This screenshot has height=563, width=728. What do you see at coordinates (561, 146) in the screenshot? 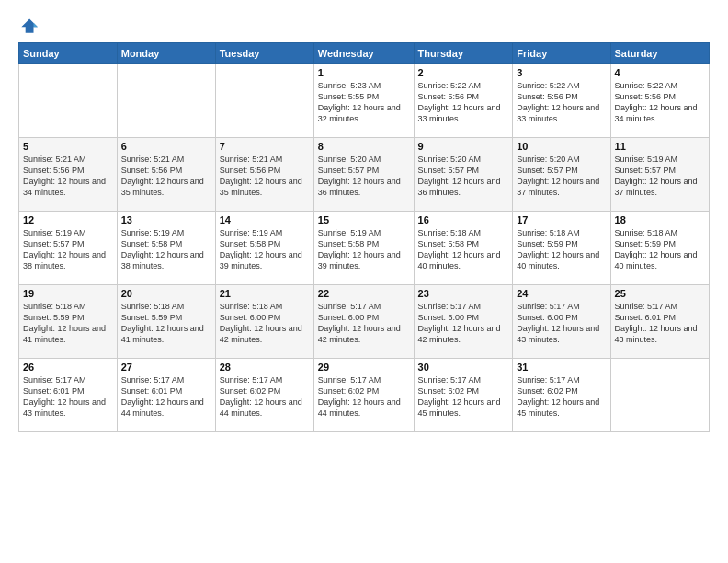
I see `day-number: 10` at bounding box center [561, 146].